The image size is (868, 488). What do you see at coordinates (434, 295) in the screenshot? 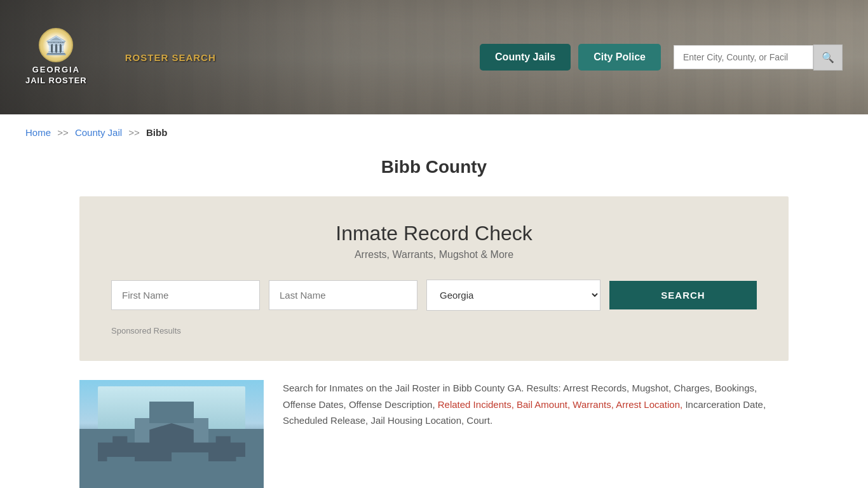
I see `inmate-search-form: AlabamaAlaskaArizonaArkansasCaliforniaCo…` at bounding box center [434, 295].